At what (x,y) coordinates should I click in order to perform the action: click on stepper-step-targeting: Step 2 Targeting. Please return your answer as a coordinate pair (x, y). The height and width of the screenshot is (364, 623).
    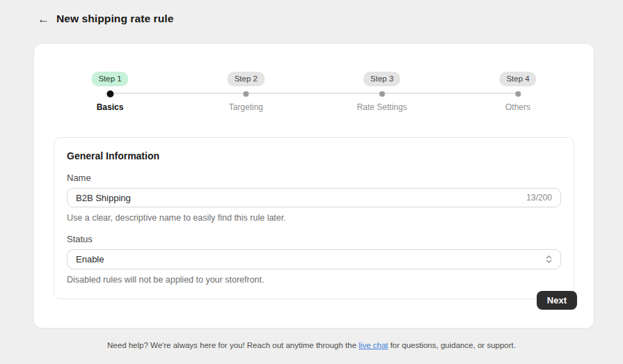
    Looking at the image, I should click on (246, 92).